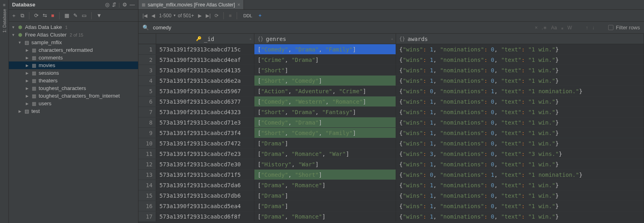 The height and width of the screenshot is (223, 644). Describe the element at coordinates (391, 206) in the screenshot. I see `table-row: 16573a1390f29313caabcd5ea4["Drama"]{"win…` at that location.